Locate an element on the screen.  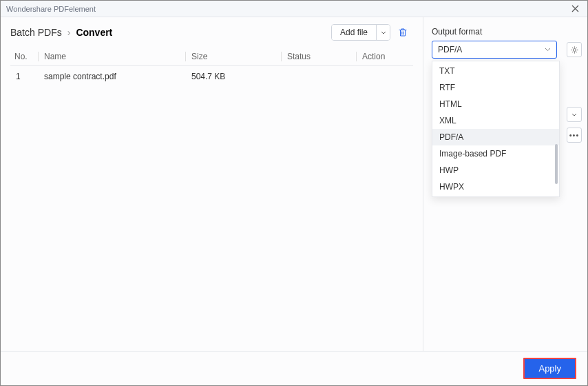
table-header: No. Name Size Status Action is located at coordinates (212, 57).